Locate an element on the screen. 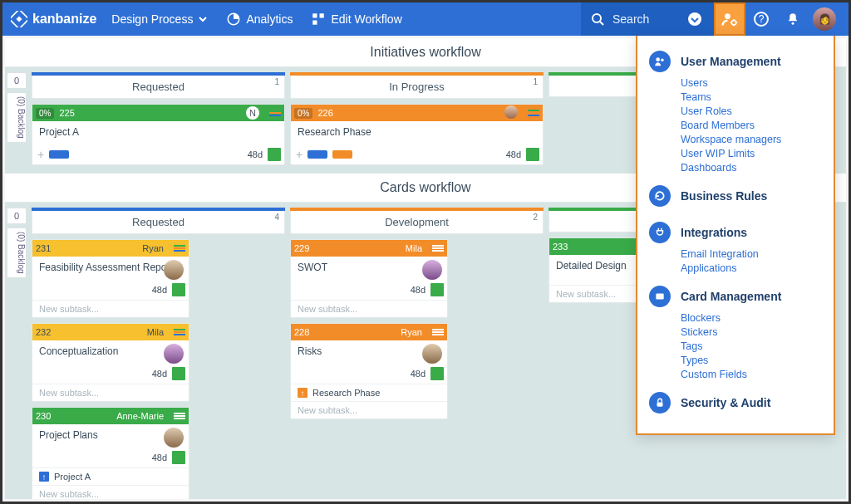 This screenshot has width=851, height=504. search-input is located at coordinates (646, 19).